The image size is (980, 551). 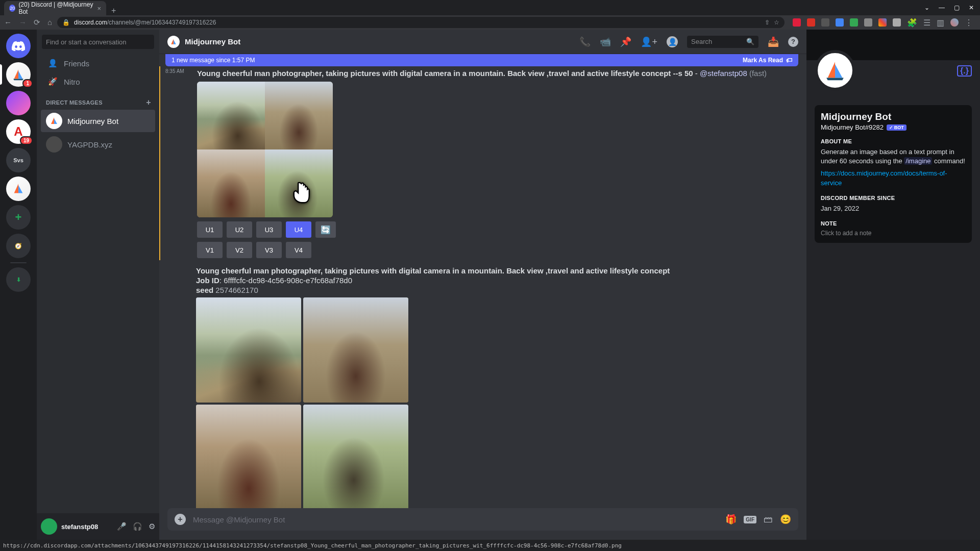 I want to click on gif-button: GIF, so click(x=750, y=519).